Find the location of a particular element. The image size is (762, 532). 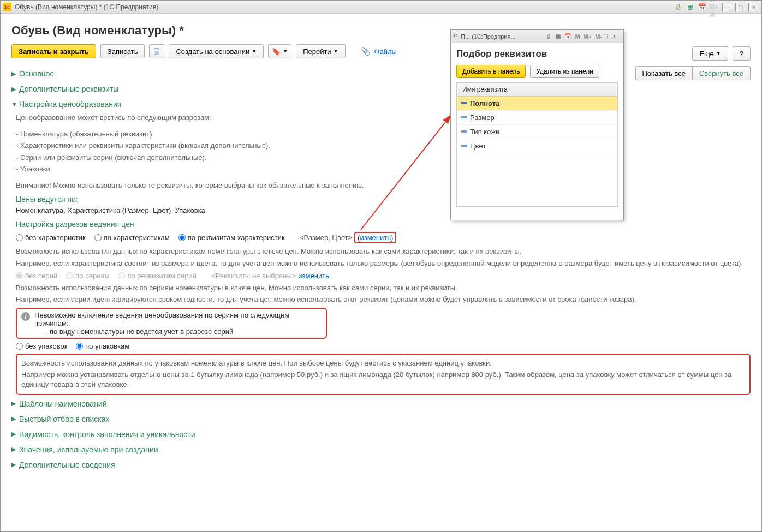

popup-row-3: Цвет is located at coordinates (537, 146).